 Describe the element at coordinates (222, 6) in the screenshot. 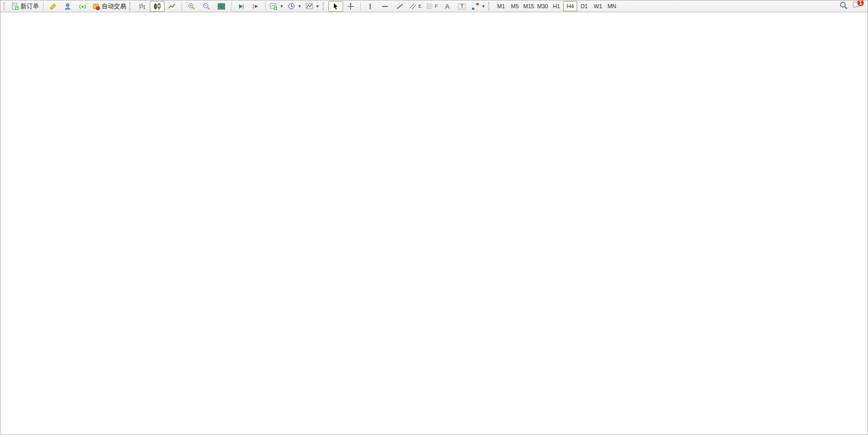

I see `tile-windows-icon` at that location.